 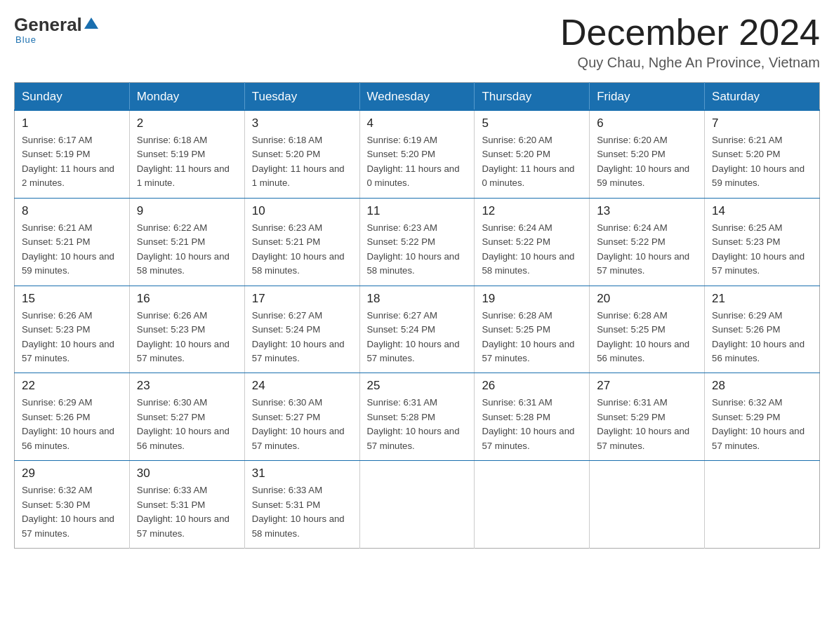 I want to click on days-of-week-row: SundayMondayTuesdayWednesdayThursdayFrid…, so click(x=417, y=97).